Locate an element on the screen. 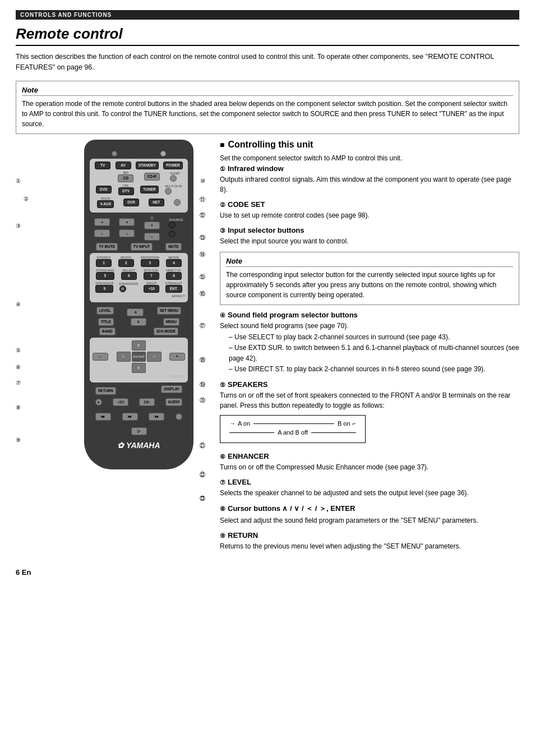 The image size is (535, 756). rec-btn: ● is located at coordinates (99, 402).